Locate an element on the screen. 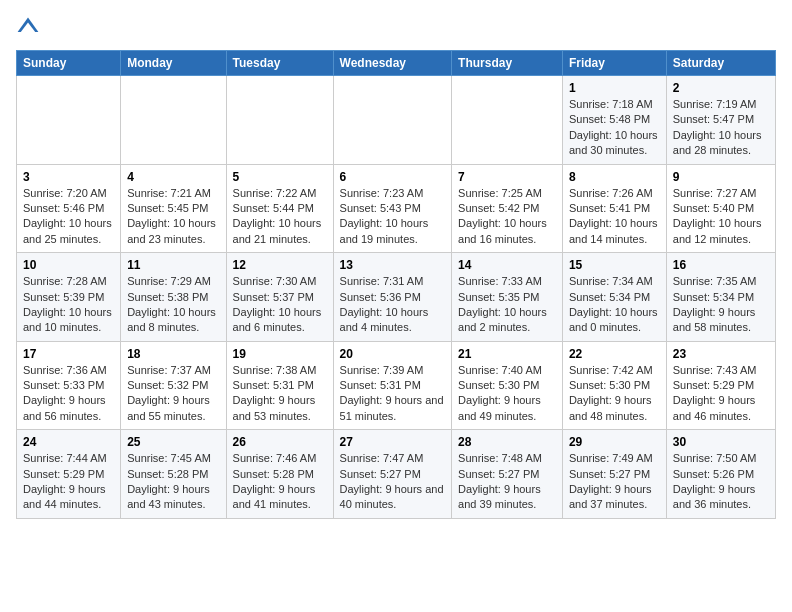  day-number: 7 is located at coordinates (507, 177).